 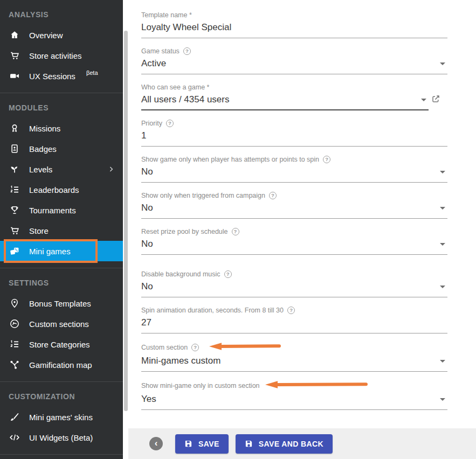 I want to click on field-custom-section: Custom section ? Mini-games custom, so click(x=294, y=357).